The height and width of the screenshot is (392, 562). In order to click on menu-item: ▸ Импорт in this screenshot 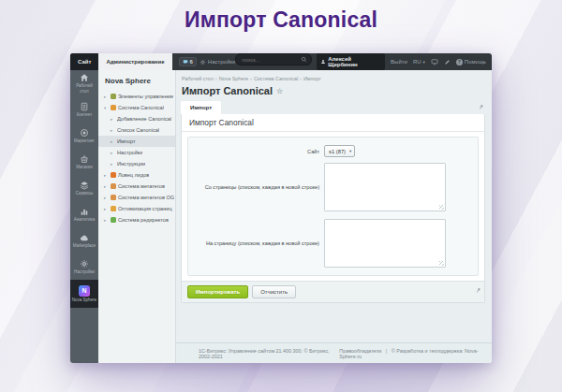, I will do `click(137, 141)`.